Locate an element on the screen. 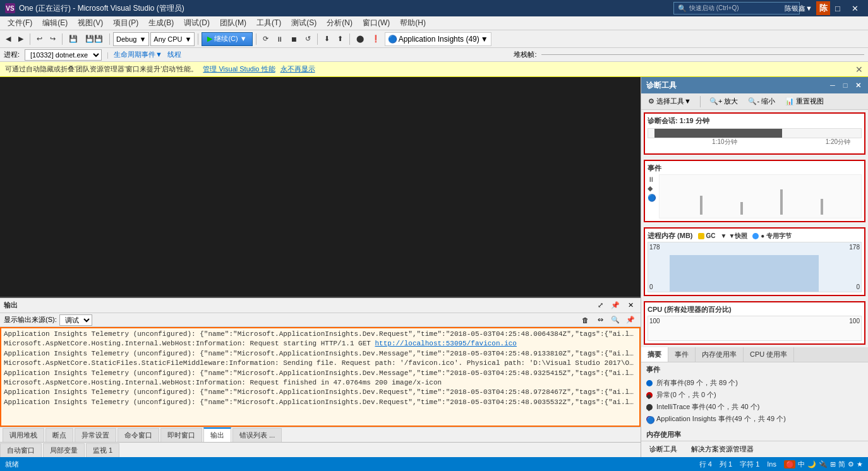 The image size is (868, 471). exclusive-dot is located at coordinates (756, 236).